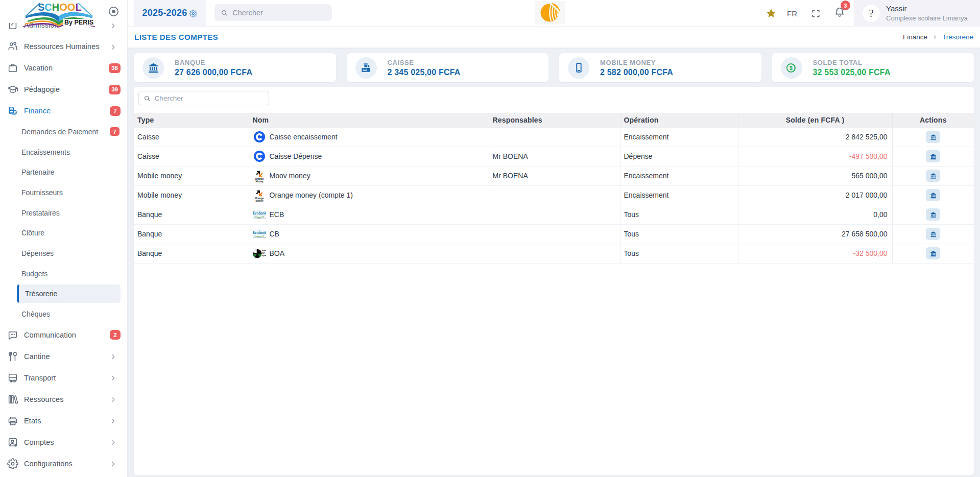 The height and width of the screenshot is (477, 980). I want to click on card-label: CAISSE, so click(424, 62).